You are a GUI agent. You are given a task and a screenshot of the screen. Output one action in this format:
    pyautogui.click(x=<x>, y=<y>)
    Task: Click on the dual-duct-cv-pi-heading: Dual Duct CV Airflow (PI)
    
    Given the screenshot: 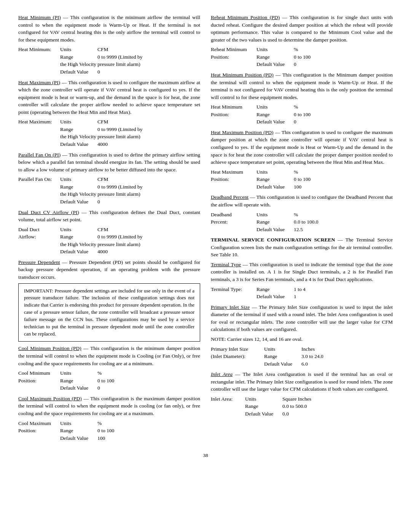 What is the action you would take?
    pyautogui.click(x=49, y=212)
    